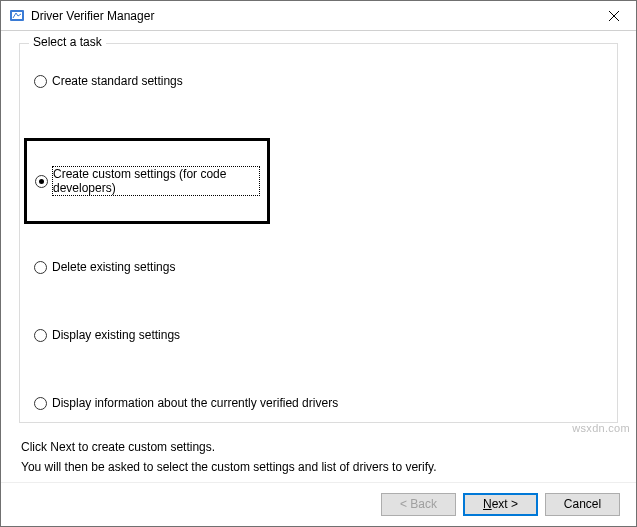 The height and width of the screenshot is (527, 637). Describe the element at coordinates (147, 181) in the screenshot. I see `radio-create-custom: Create custom settings (for code develop…` at that location.